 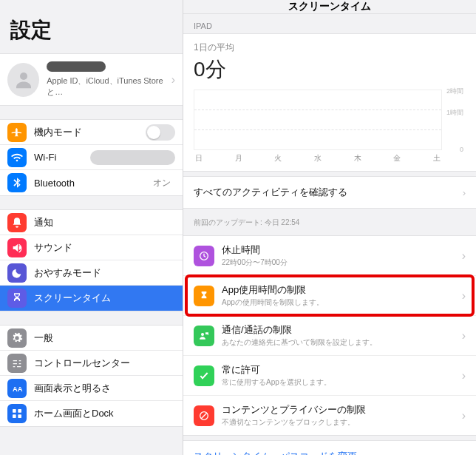 I want to click on avatar, so click(x=24, y=80).